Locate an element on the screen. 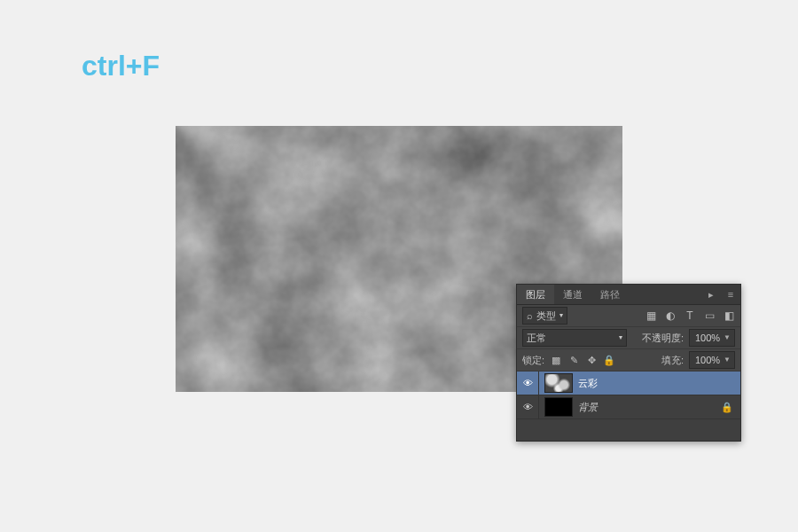 The image size is (798, 532). lock-pixels-icon: ✎ is located at coordinates (574, 360).